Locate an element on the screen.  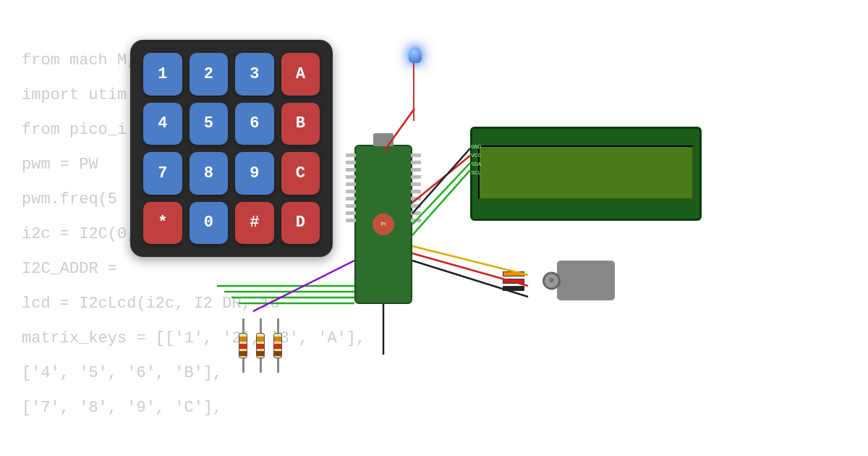
key-*: * is located at coordinates (163, 223).